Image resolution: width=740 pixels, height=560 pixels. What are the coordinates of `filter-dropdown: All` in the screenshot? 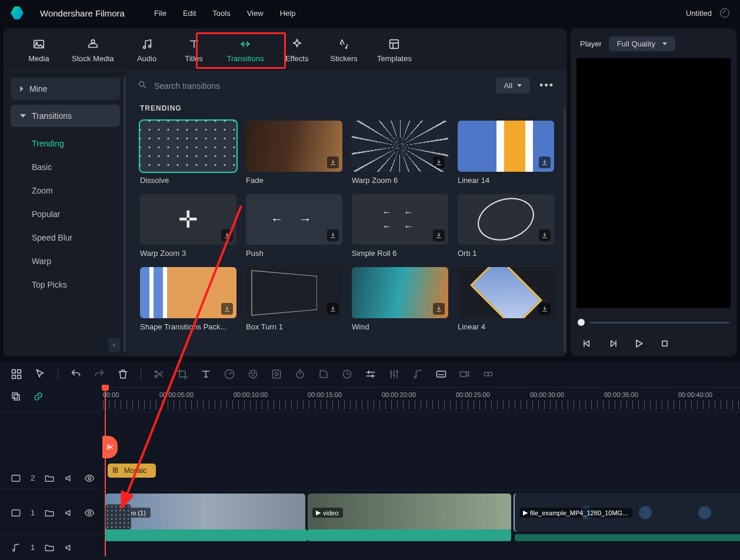 It's located at (513, 86).